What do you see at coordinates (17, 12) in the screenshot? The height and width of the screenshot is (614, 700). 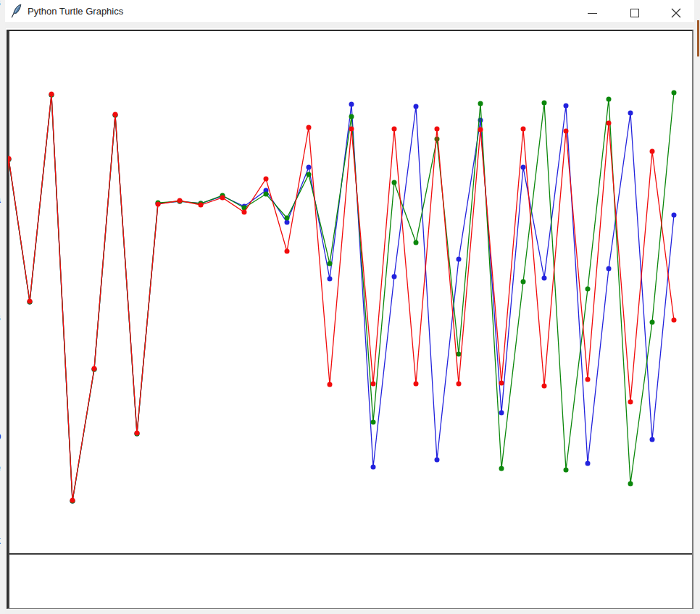 I see `tk-feather-icon` at bounding box center [17, 12].